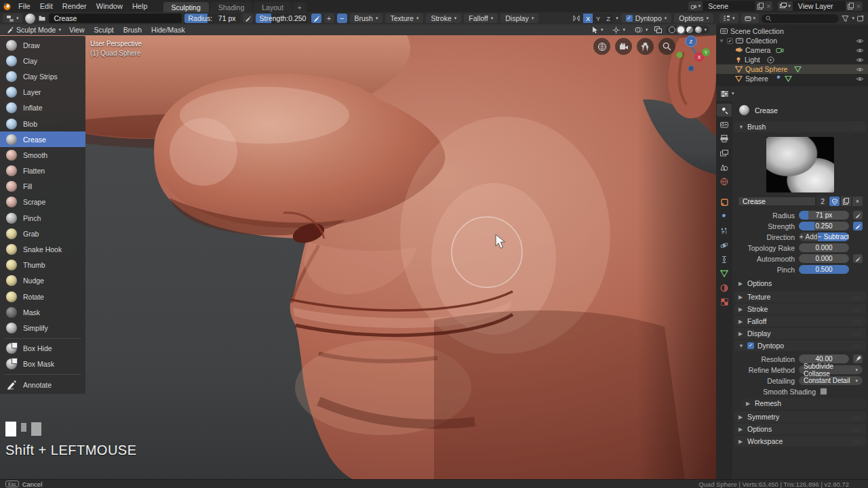  Describe the element at coordinates (43, 365) in the screenshot. I see `tool-box-mask: Box Mask` at that location.